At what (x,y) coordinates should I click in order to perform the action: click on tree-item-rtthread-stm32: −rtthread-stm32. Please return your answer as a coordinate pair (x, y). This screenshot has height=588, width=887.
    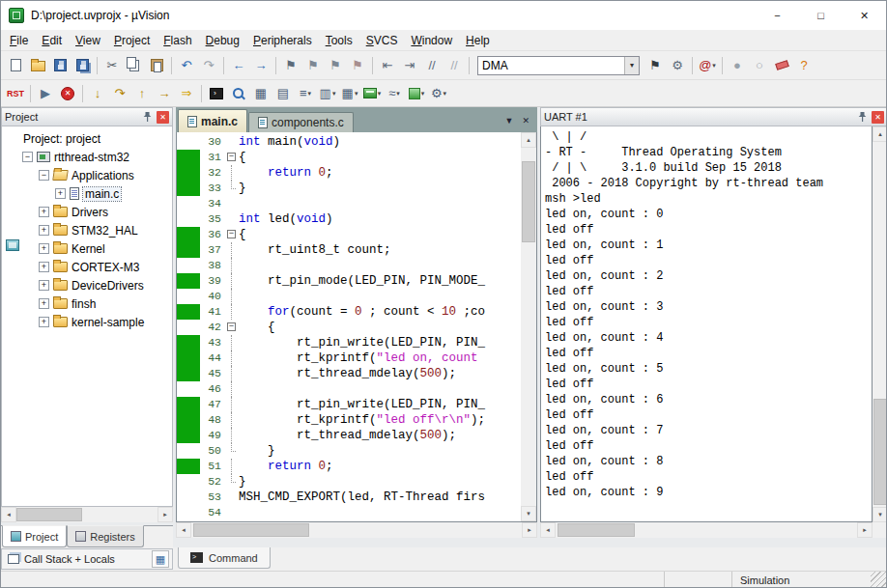
    Looking at the image, I should click on (87, 156).